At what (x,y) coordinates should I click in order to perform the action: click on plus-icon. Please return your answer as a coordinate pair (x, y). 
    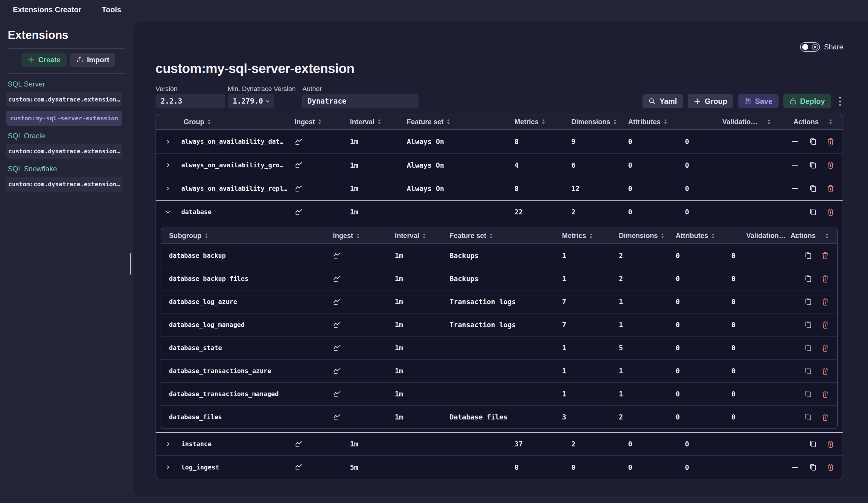
    Looking at the image, I should click on (795, 141).